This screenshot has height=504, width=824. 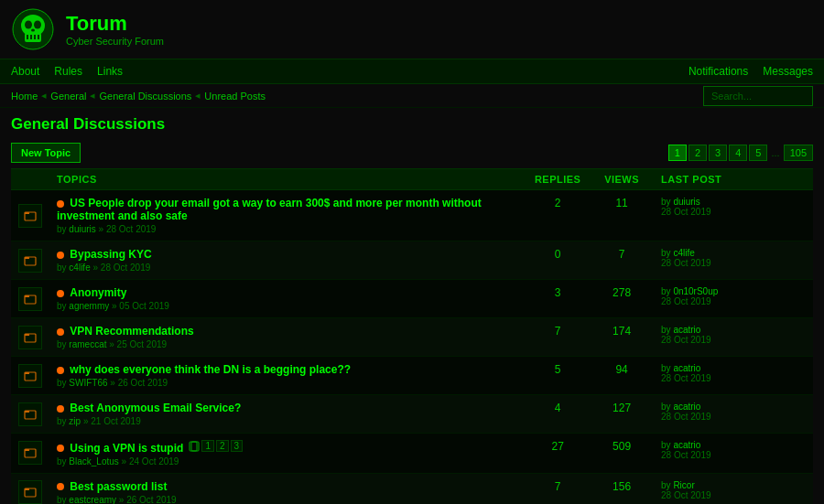 What do you see at coordinates (237, 446) in the screenshot?
I see `sub-page-link: 3` at bounding box center [237, 446].